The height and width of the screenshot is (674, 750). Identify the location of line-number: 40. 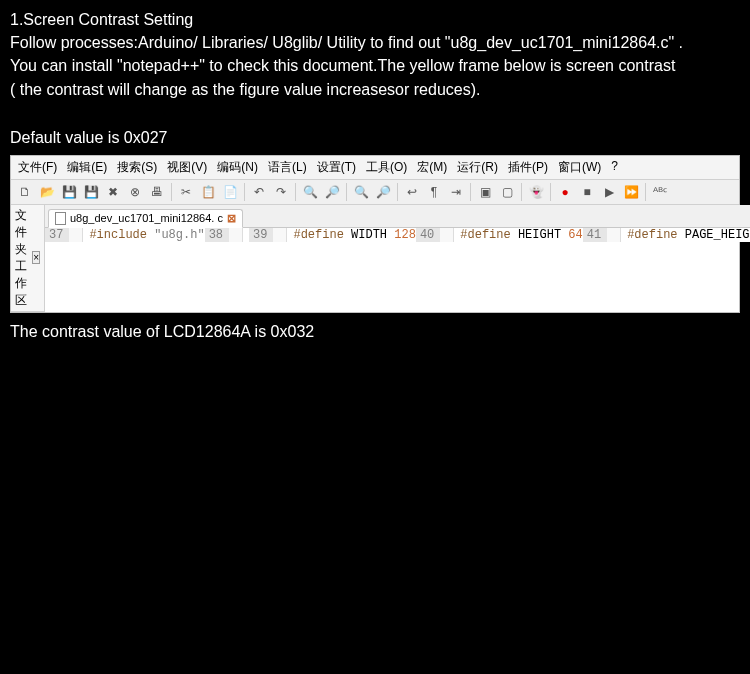
(428, 235).